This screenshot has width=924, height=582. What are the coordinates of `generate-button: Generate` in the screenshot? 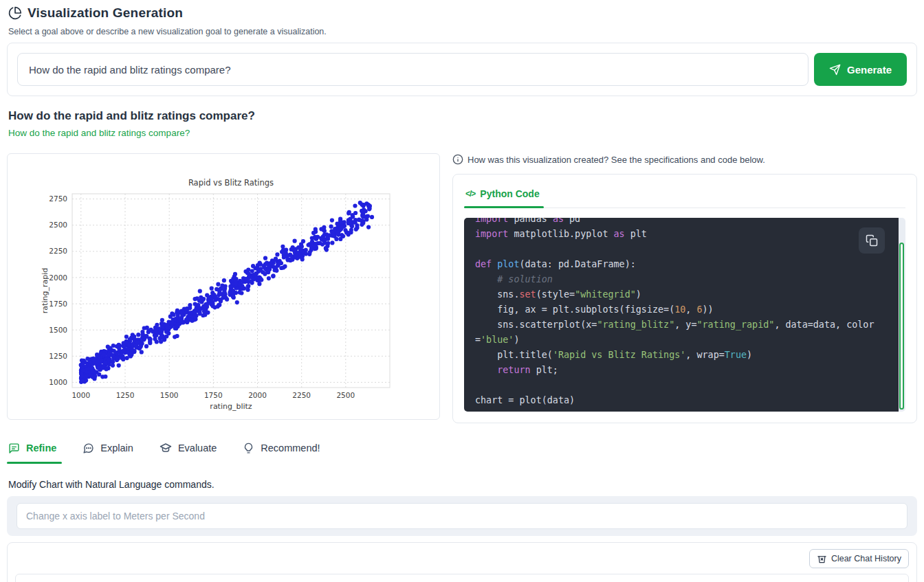 It's located at (861, 69).